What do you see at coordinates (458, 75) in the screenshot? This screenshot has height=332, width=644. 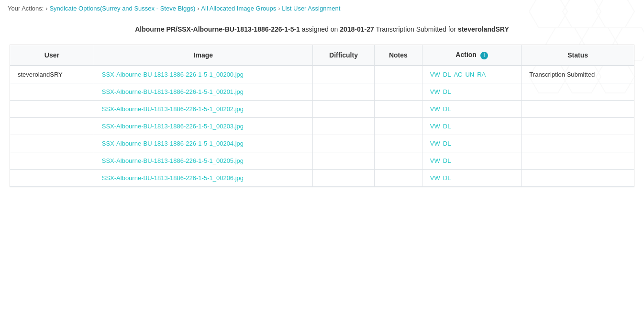 I see `action-link-ac: AC` at bounding box center [458, 75].